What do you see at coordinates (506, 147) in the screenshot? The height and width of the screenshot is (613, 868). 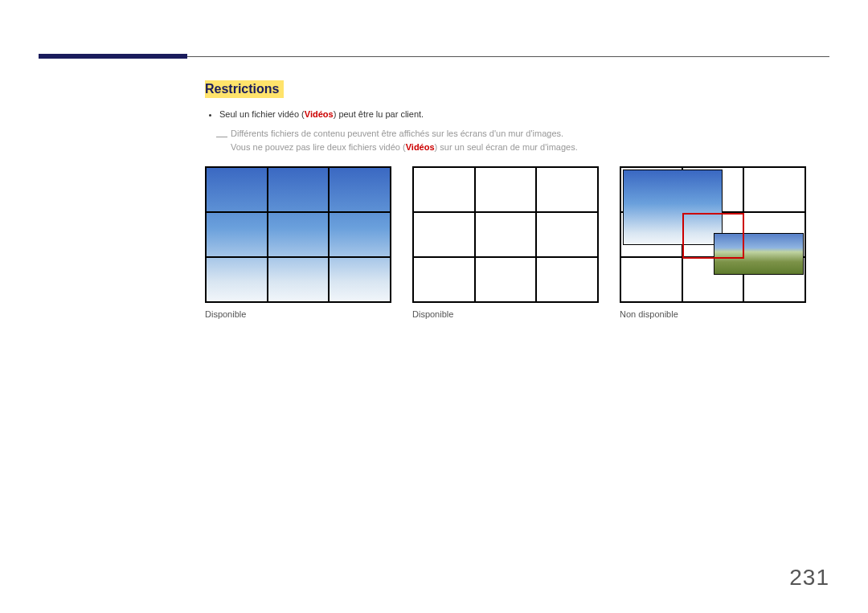 I see `note-line-2-post: ) sur un seul écran de mur d'images.` at bounding box center [506, 147].